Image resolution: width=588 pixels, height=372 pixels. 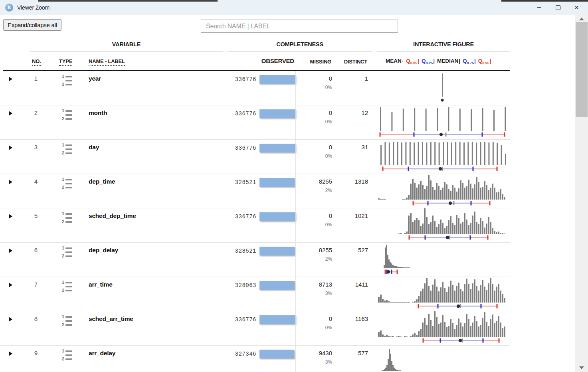 I want to click on minimize-icon, so click(x=539, y=7).